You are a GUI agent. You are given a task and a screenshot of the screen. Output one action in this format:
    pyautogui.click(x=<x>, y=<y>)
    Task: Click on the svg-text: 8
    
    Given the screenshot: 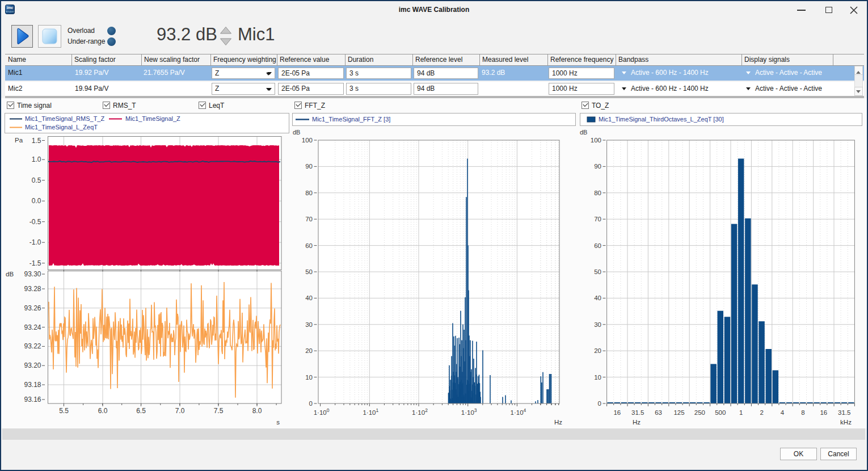 What is the action you would take?
    pyautogui.click(x=803, y=413)
    